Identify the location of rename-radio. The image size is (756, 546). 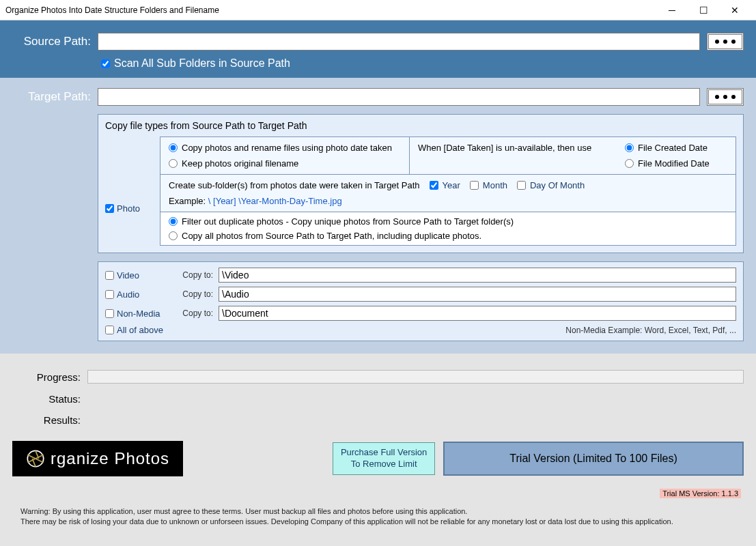
(173, 147).